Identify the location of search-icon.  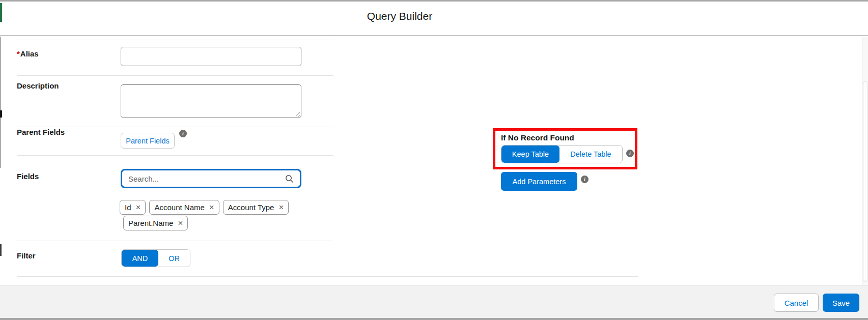
(289, 179).